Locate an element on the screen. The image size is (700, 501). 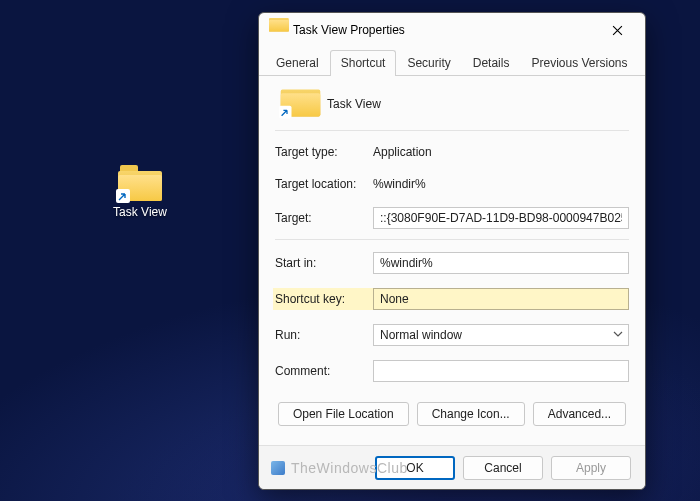
apply-button: Apply is located at coordinates (591, 468).